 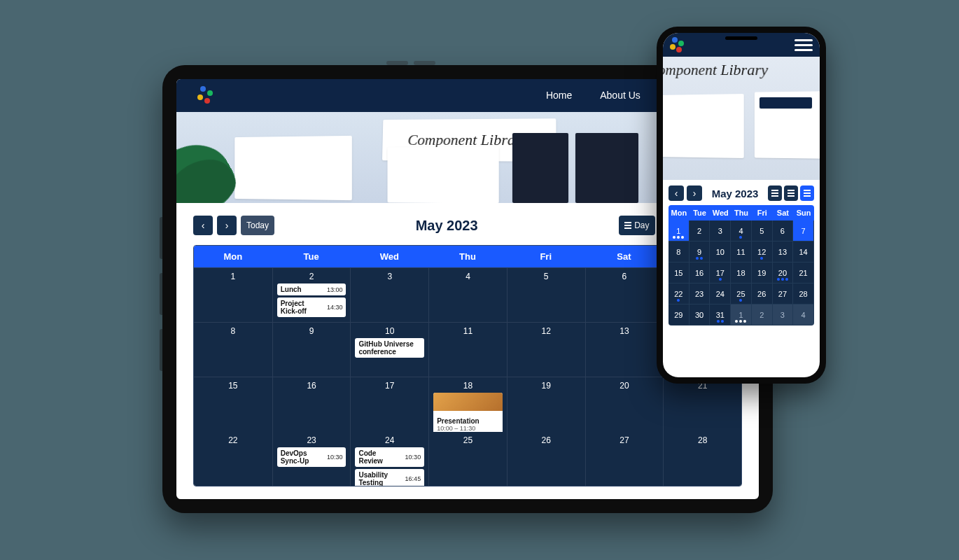 I want to click on phone-calendar: ‹ › May 2023 MonTueWedThuFriSatSun 12345…, so click(x=741, y=258).